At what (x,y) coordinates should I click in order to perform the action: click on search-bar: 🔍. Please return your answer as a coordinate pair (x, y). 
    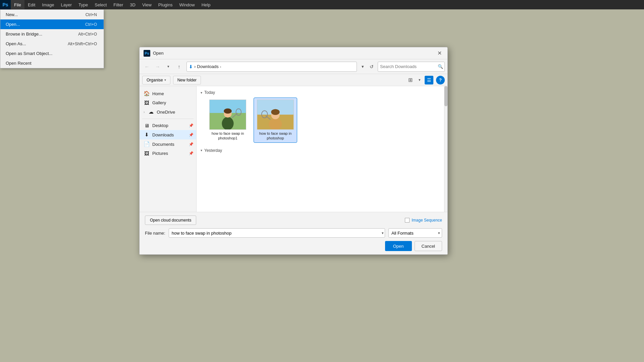
    Looking at the image, I should click on (411, 67).